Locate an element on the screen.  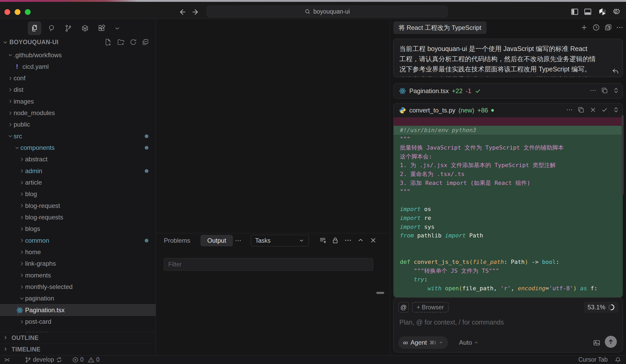
agent-mode-selector: ∞ Agent ⌘I is located at coordinates (423, 343).